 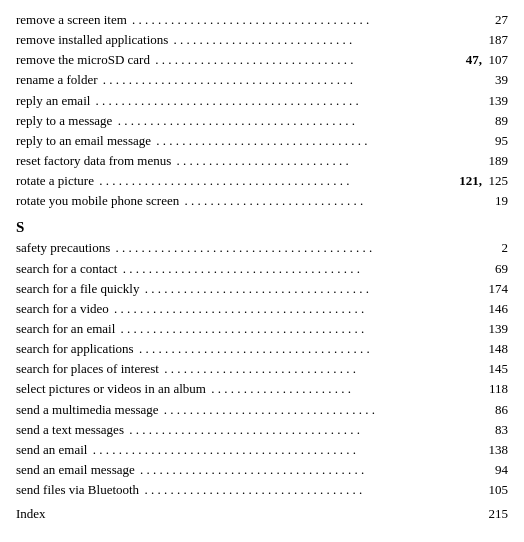 What do you see at coordinates (262, 60) in the screenshot?
I see `list-item: remove the microSD card . . . . . . . . …` at bounding box center [262, 60].